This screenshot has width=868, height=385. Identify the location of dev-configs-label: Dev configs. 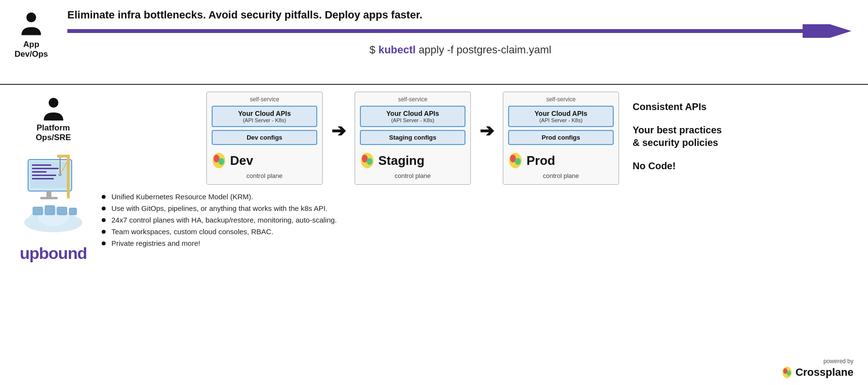
(264, 138).